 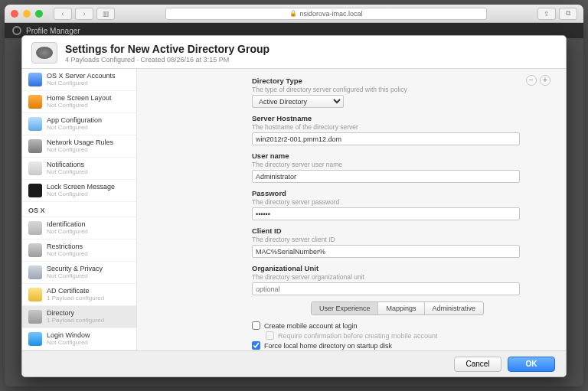 I want to click on zoom-icon, so click(x=39, y=14).